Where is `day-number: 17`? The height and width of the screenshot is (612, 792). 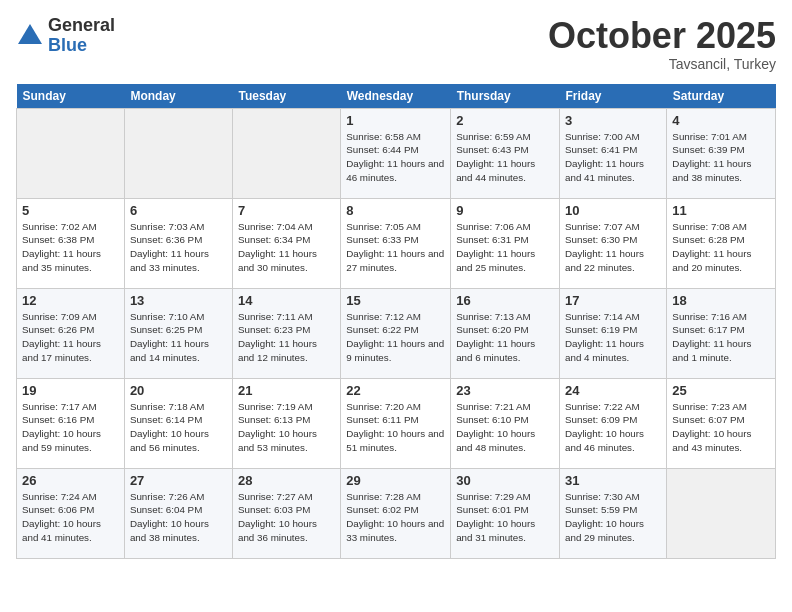
day-number: 17 is located at coordinates (613, 300).